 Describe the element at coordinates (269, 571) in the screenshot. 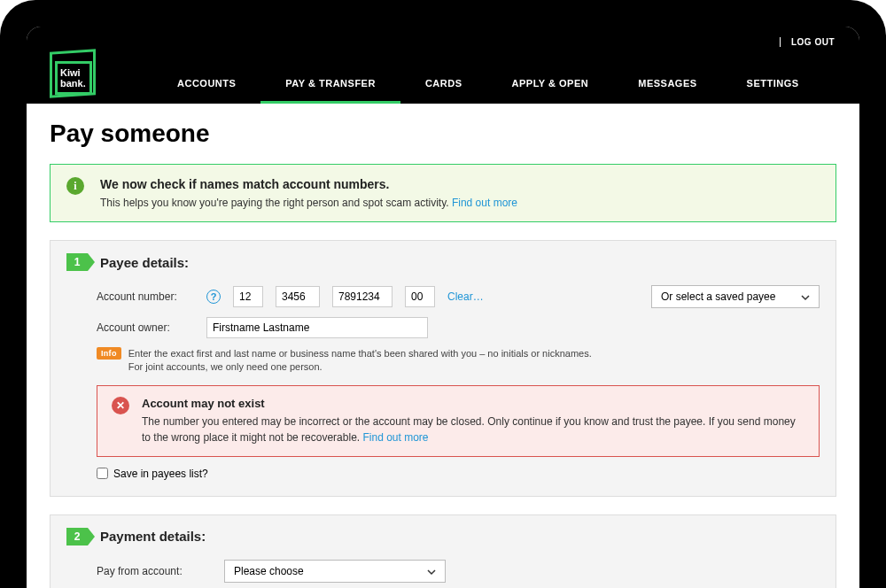

I see `pay-from-placeholder: Please choose` at that location.